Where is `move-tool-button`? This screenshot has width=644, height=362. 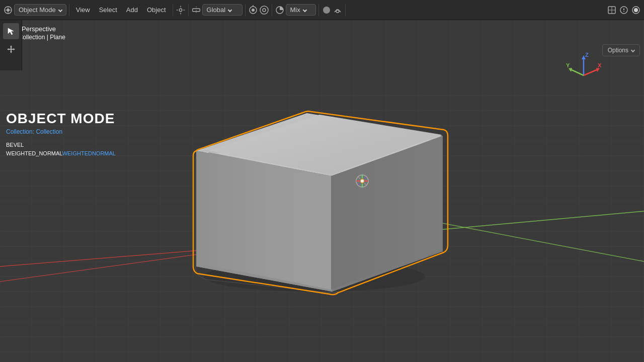
move-tool-button is located at coordinates (11, 49).